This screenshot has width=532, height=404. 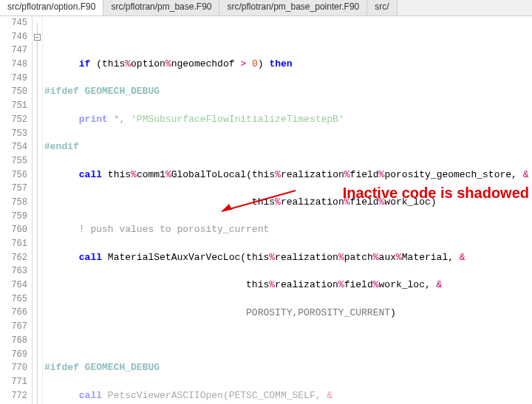 What do you see at coordinates (38, 210) in the screenshot?
I see `fold-column: −` at bounding box center [38, 210].